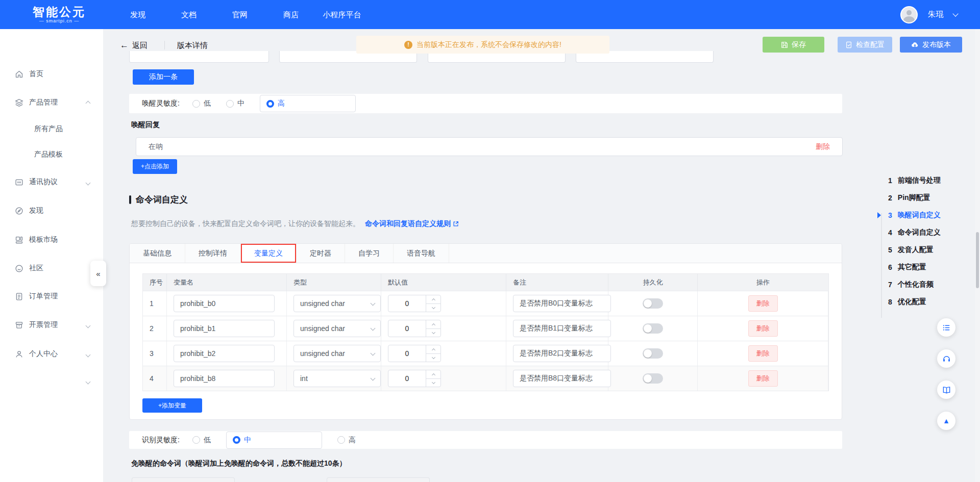 Image resolution: width=980 pixels, height=482 pixels. I want to click on tab-variable-definition: 变量定义, so click(268, 253).